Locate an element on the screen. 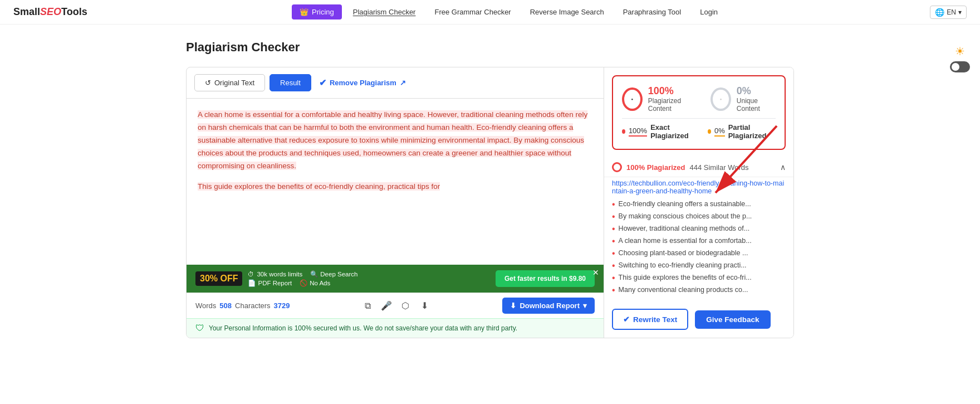  chevron-up-icon: ∧ is located at coordinates (783, 167).